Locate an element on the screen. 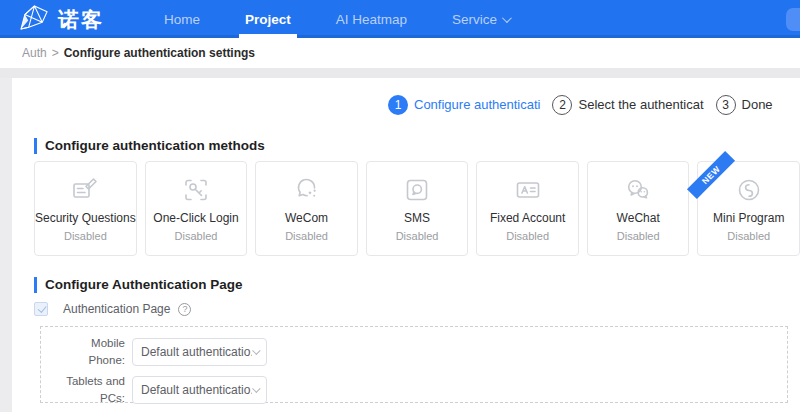 Image resolution: width=800 pixels, height=412 pixels. step-1-label: Configure authenticati is located at coordinates (477, 104).